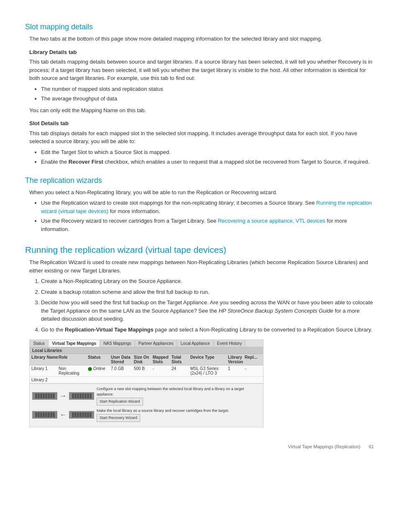  I want to click on tab-partner: Partner Appliances, so click(156, 343).